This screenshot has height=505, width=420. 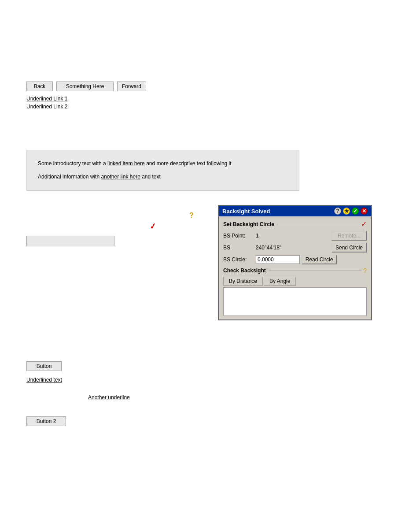 I want to click on top-link-1: Underlined Link 1, so click(x=86, y=99).